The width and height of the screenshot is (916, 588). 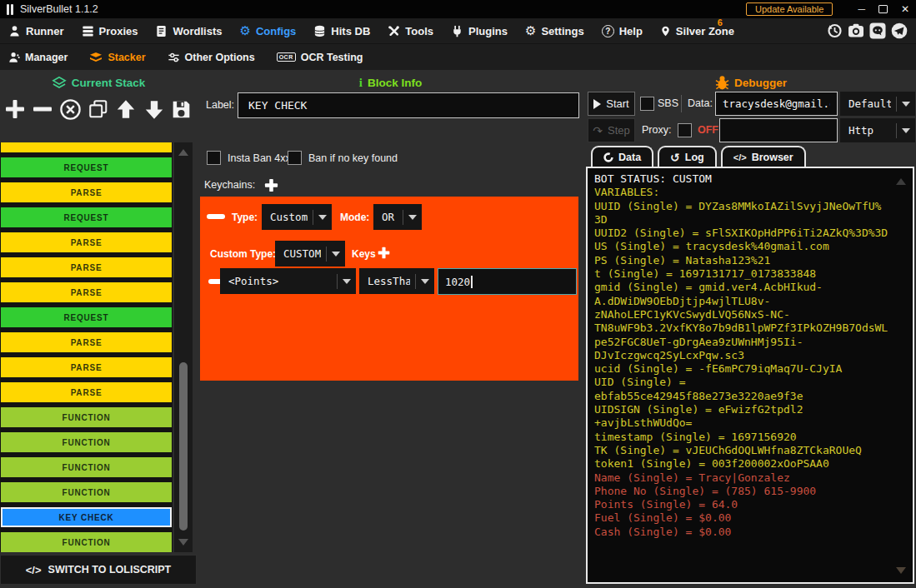 I want to click on custom-type-dropdown: CUSTOM, so click(x=310, y=253).